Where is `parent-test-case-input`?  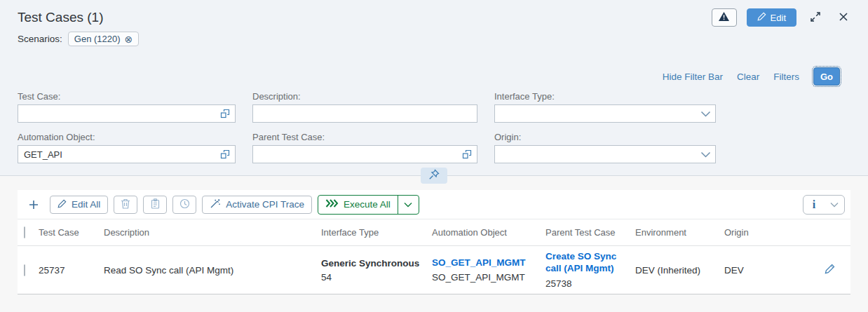
parent-test-case-input is located at coordinates (355, 154).